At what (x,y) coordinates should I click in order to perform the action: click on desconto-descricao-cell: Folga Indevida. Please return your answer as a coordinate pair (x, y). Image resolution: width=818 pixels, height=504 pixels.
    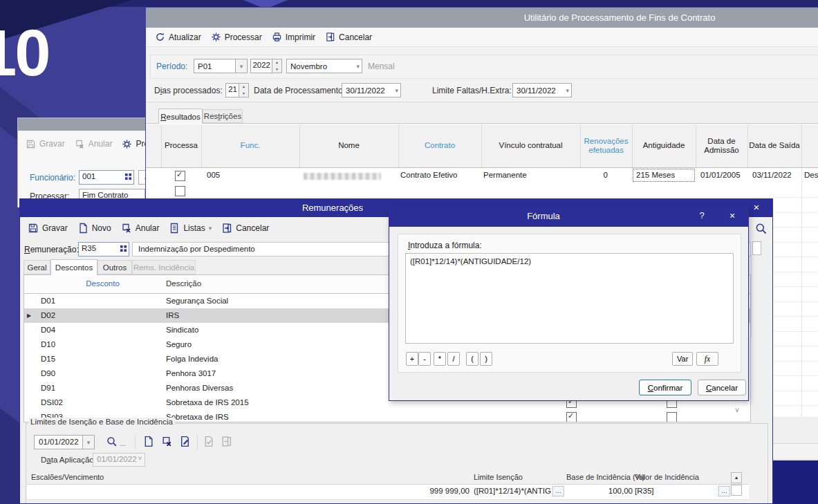
    Looking at the image, I should click on (192, 359).